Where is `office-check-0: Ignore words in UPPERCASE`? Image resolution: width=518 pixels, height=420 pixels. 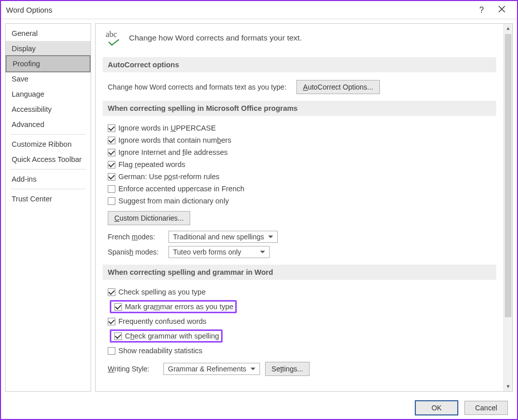 office-check-0: Ignore words in UPPERCASE is located at coordinates (299, 128).